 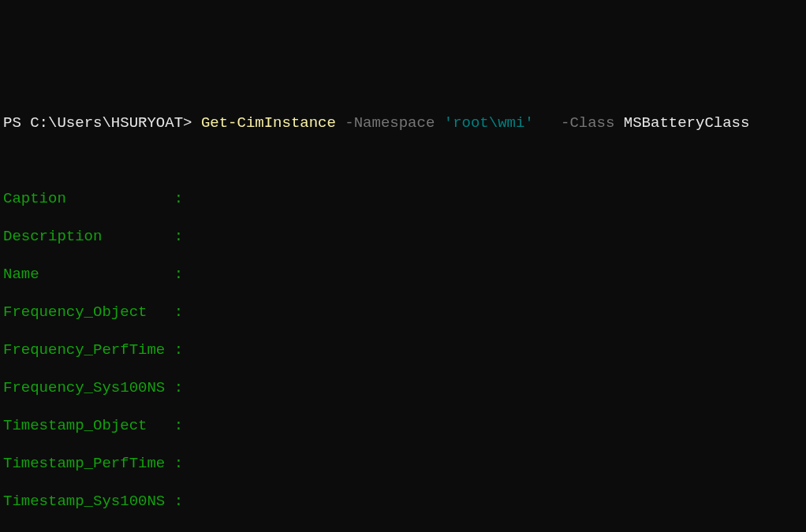 I want to click on output-line: Frequency_Object :, so click(x=403, y=312).